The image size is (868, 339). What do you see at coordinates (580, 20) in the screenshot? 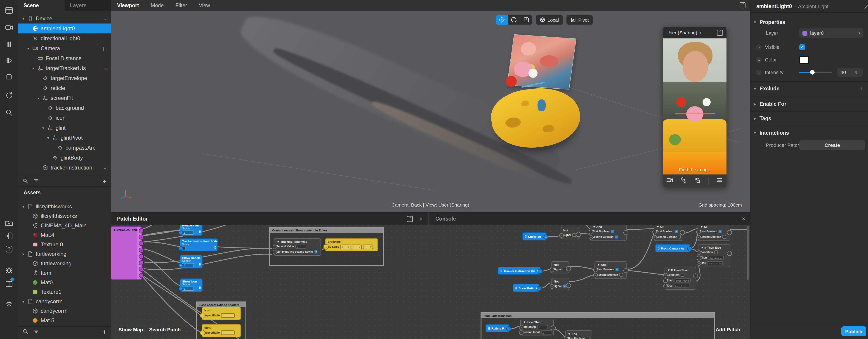
I see `pivot-mode-button: Pivot` at bounding box center [580, 20].